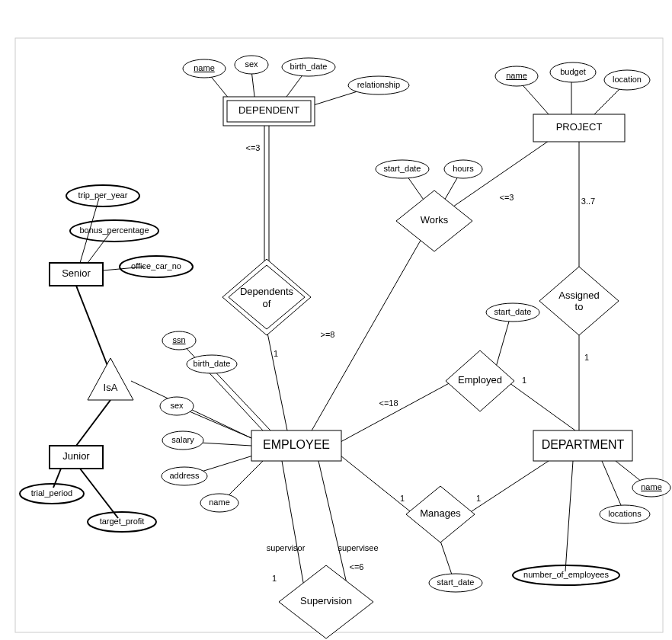 The image size is (672, 640). Describe the element at coordinates (177, 405) in the screenshot. I see `attr-emp-sex-label: sex` at that location.